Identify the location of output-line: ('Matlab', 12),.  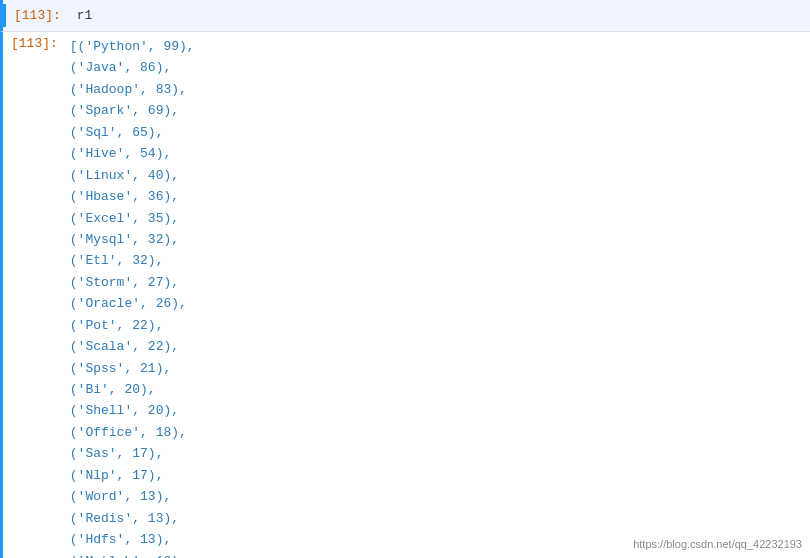
(438, 555).